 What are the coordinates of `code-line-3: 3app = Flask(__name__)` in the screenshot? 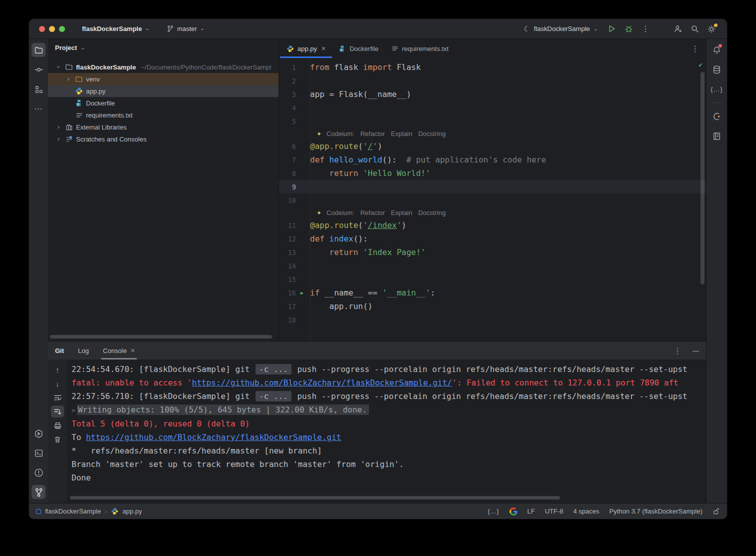 It's located at (492, 94).